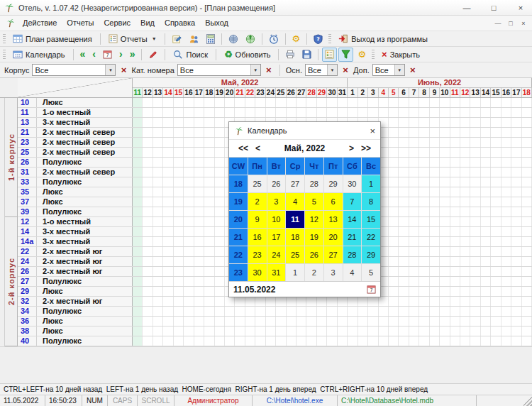  I want to click on room-type: 3-х местный, so click(85, 231).